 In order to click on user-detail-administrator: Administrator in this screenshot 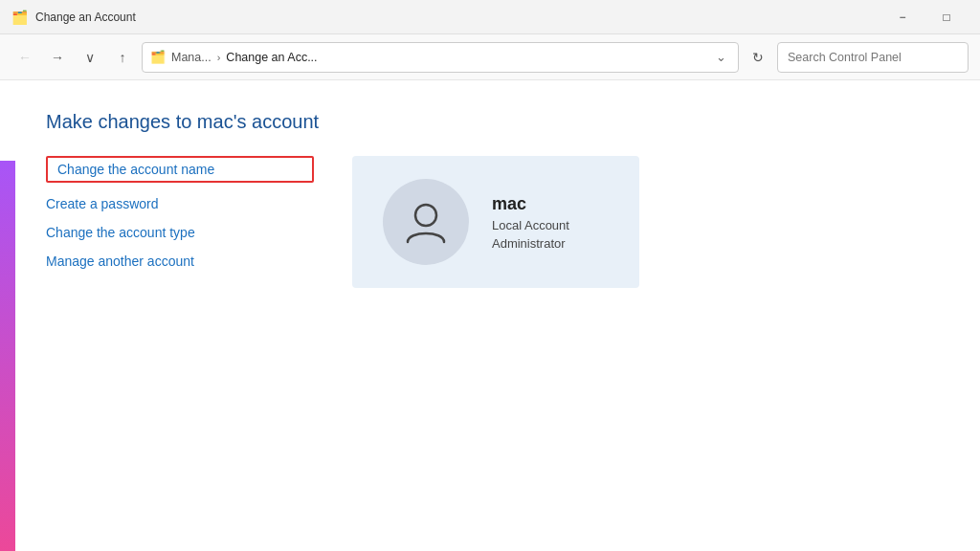, I will do `click(530, 243)`.